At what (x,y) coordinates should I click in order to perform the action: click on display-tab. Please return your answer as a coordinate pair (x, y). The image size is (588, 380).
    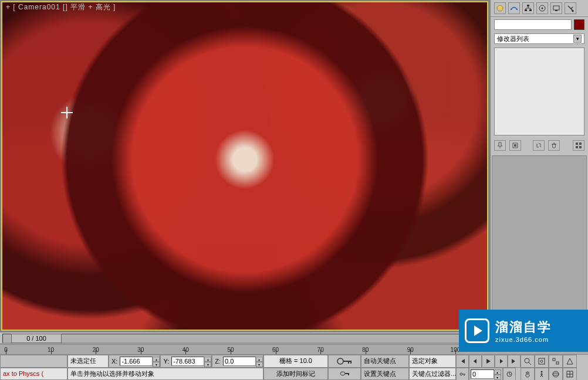
    Looking at the image, I should click on (556, 8).